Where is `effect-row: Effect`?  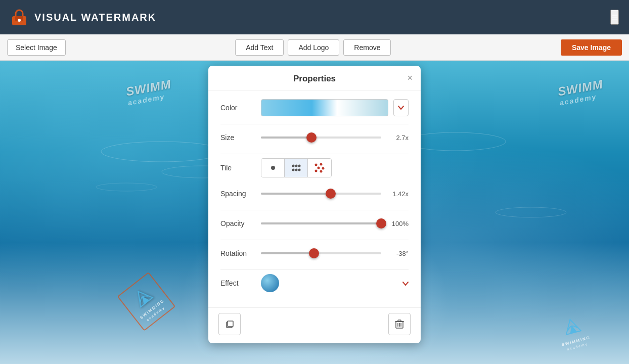 effect-row: Effect is located at coordinates (314, 283).